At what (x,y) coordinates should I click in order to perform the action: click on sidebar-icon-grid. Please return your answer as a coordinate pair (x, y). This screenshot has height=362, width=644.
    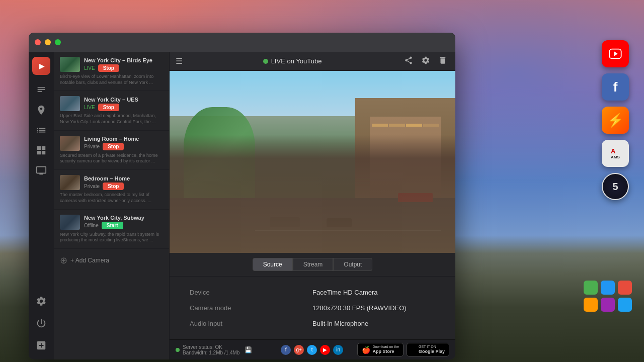
    Looking at the image, I should click on (41, 150).